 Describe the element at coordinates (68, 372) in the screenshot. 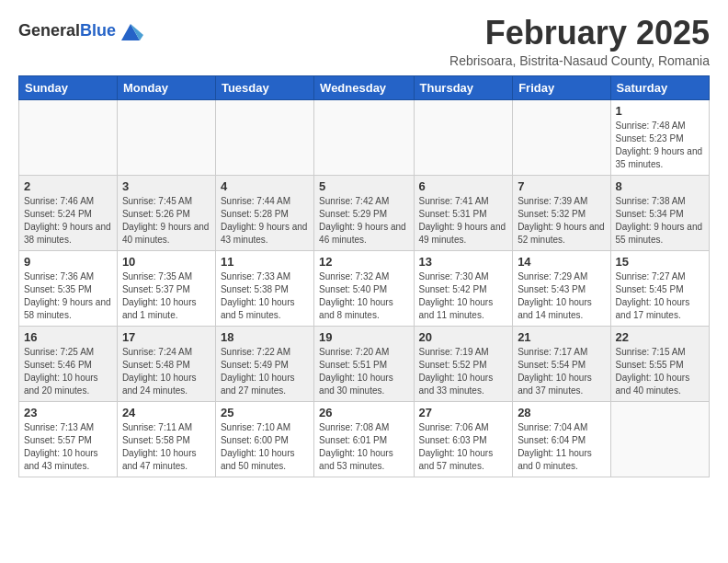

I see `day-info: Sunrise: 7:25 AM Sunset: 5:46 PM Dayligh…` at that location.